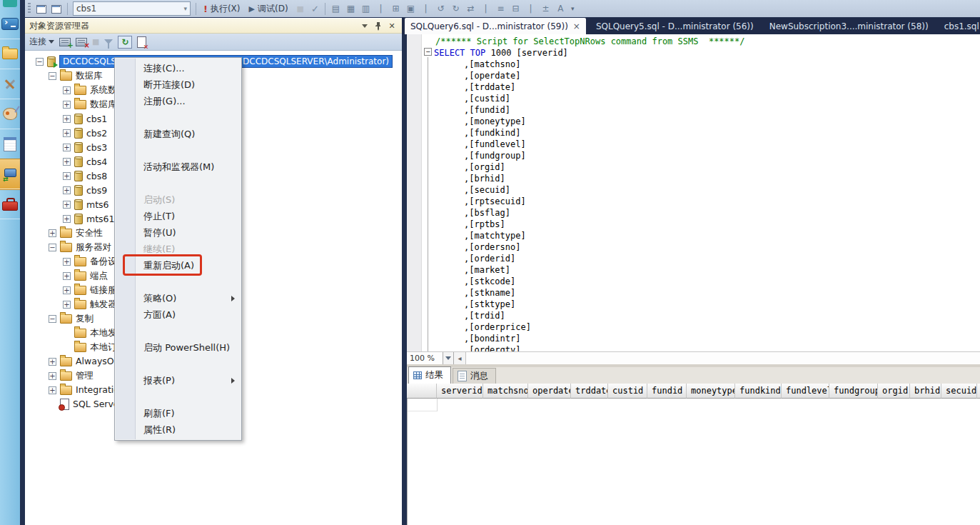  I want to click on hscrollbar-track, so click(723, 359).